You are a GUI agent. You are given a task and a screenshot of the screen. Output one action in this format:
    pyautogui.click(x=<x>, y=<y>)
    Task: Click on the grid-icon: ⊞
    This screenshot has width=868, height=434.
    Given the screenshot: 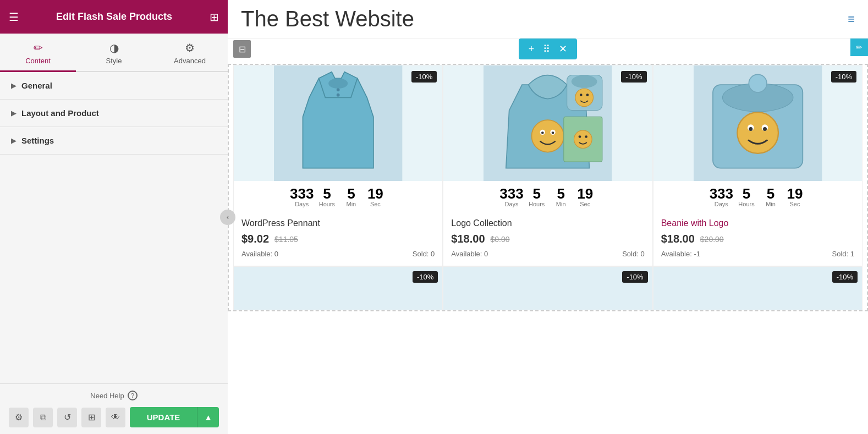 What is the action you would take?
    pyautogui.click(x=215, y=17)
    